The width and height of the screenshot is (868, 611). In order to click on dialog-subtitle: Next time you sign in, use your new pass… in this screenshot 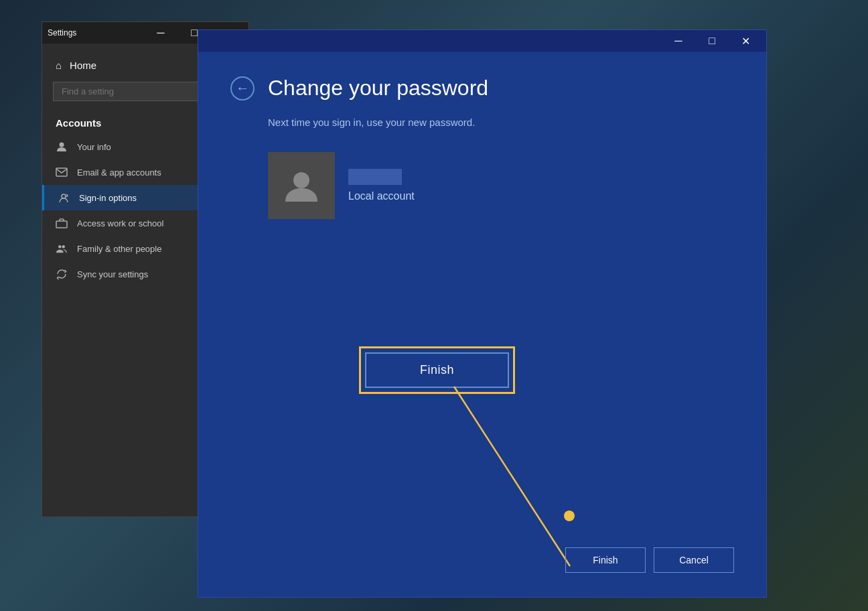, I will do `click(501, 122)`.